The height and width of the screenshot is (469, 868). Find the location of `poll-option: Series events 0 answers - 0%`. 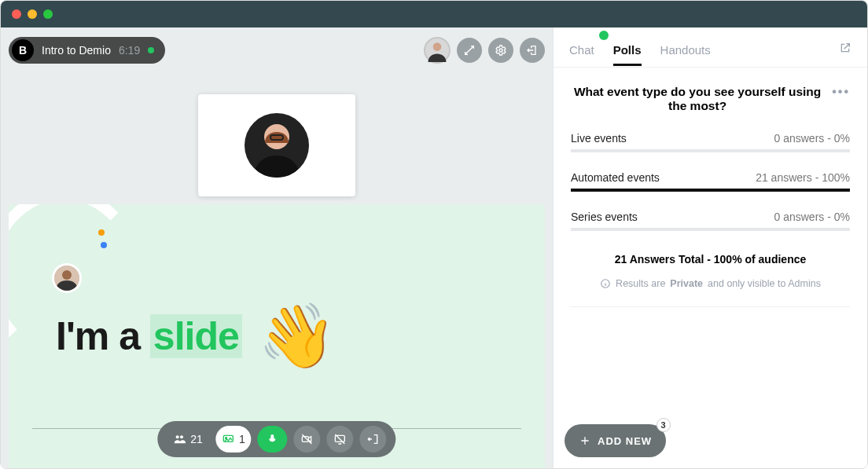

poll-option: Series events 0 answers - 0% is located at coordinates (711, 221).